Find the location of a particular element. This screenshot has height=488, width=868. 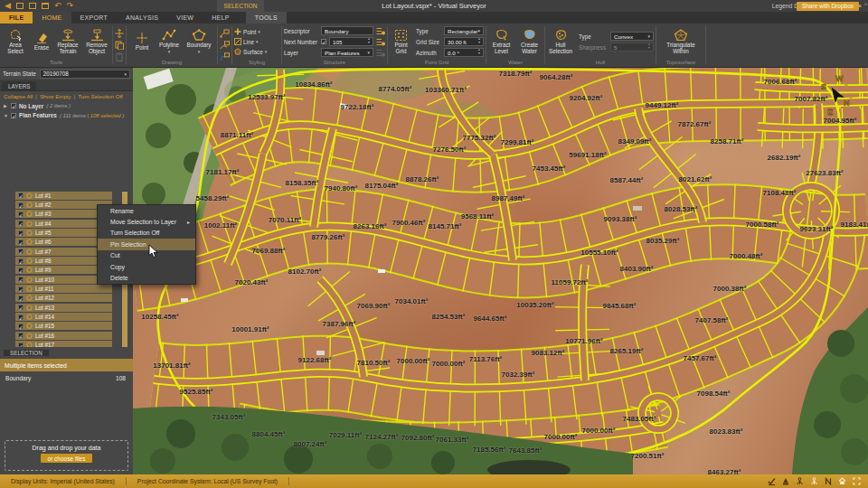

lot-list-item: ✓ Lot #15 is located at coordinates (67, 326).